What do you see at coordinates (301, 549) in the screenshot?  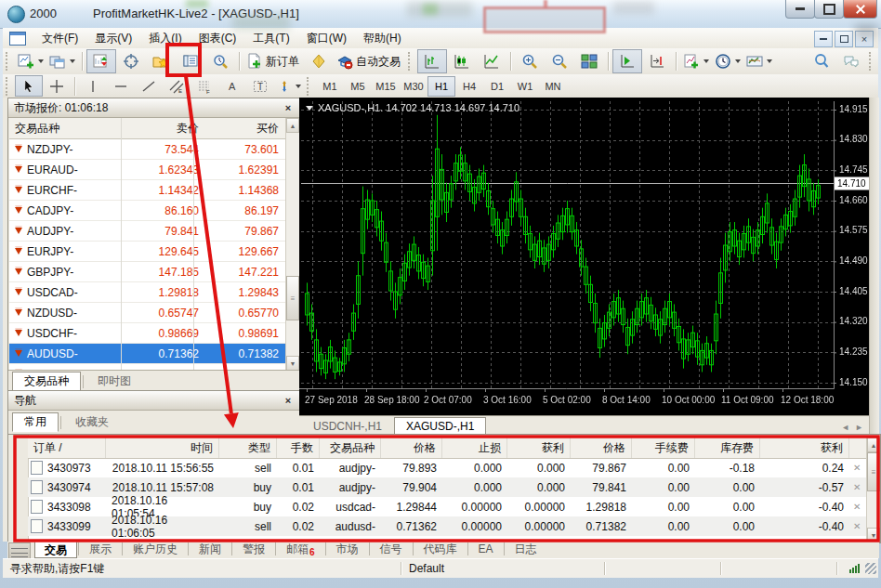 I see `bottom-tab-邮箱: 邮箱6` at bounding box center [301, 549].